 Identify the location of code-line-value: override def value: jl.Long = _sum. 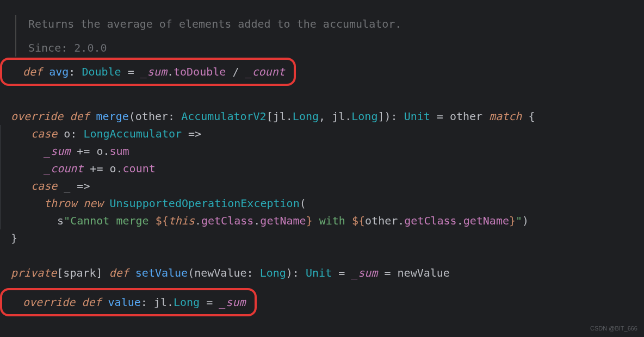
(132, 302).